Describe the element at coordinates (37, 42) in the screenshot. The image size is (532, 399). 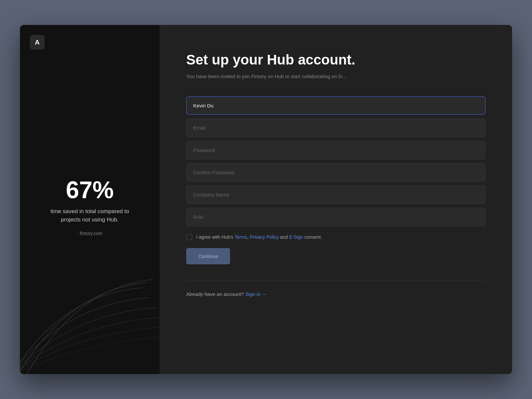
I see `logo-container: A` at that location.